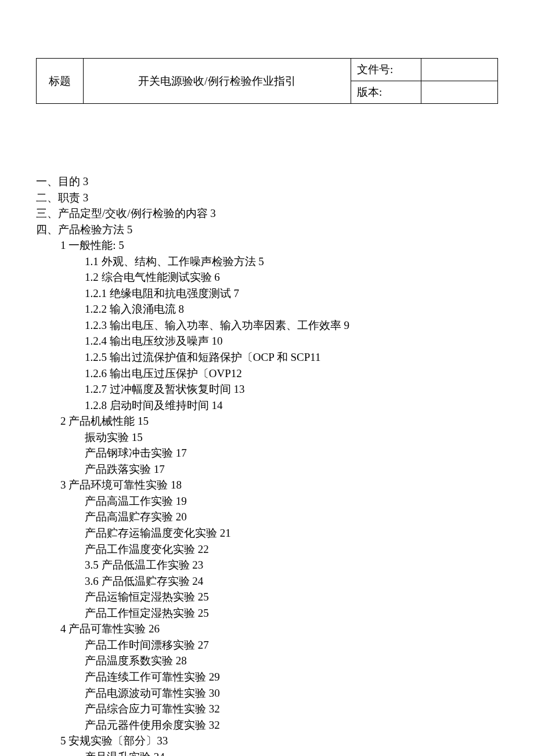 The image size is (534, 756). Describe the element at coordinates (135, 309) in the screenshot. I see `toc-item-text: 1.2.2 输入浪涌电流 8` at that location.